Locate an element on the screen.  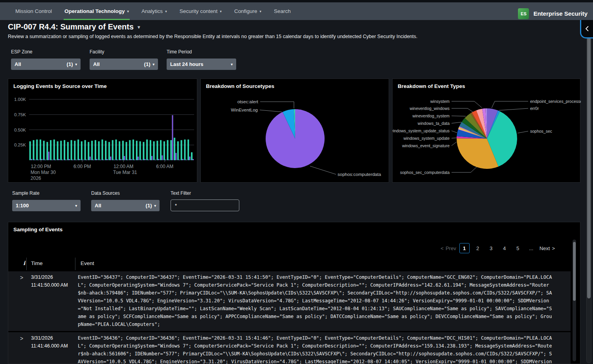
events-scrollbar-thumb is located at coordinates (575, 271).